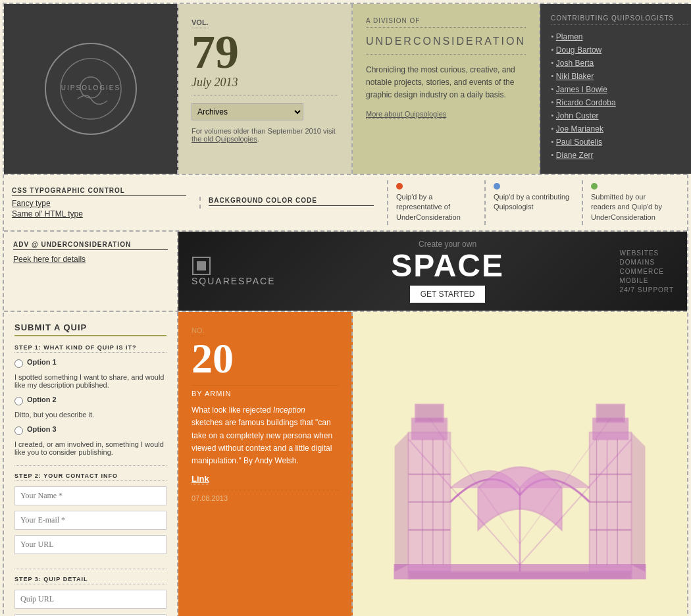  Describe the element at coordinates (91, 580) in the screenshot. I see `step3-label: STEP 3: QUIP DETAIL` at that location.